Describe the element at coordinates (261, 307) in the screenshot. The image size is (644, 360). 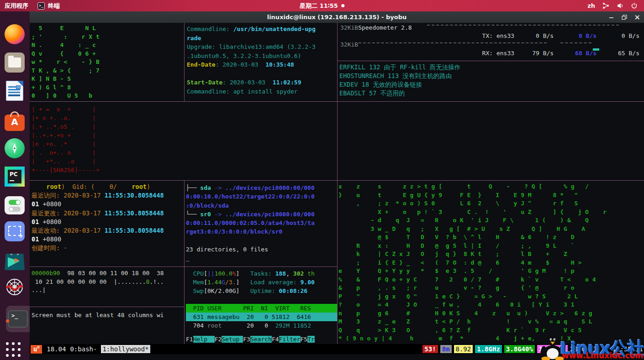
I see `pane-htop: CPU[||100.0%] Tasks: 188, 302 th Mem[1.4…` at that location.